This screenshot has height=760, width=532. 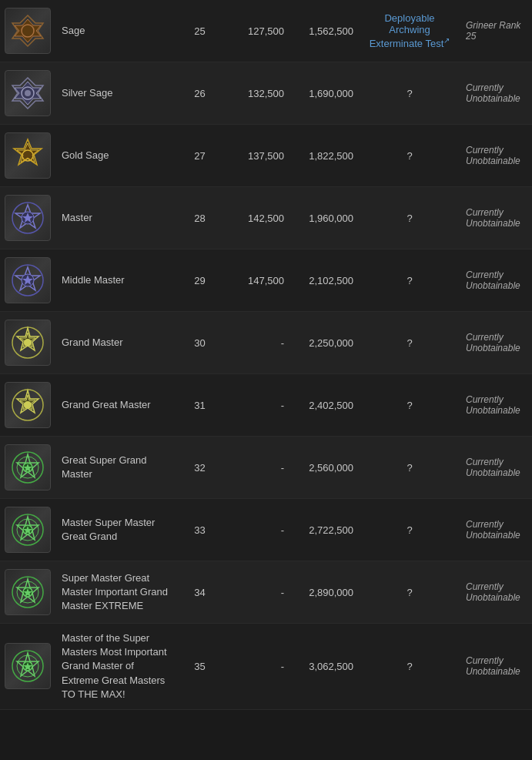 What do you see at coordinates (200, 31) in the screenshot?
I see `rank-level: 25` at bounding box center [200, 31].